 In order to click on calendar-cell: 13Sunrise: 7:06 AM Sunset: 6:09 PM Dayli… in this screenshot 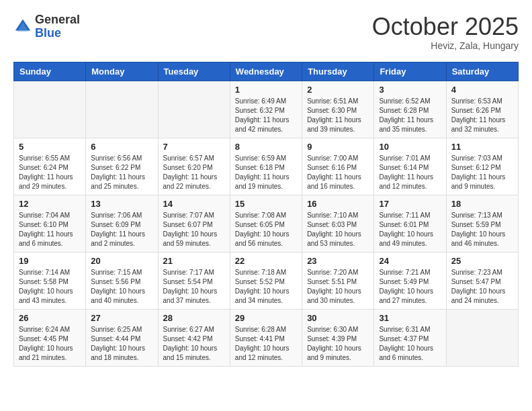, I will do `click(122, 223)`.